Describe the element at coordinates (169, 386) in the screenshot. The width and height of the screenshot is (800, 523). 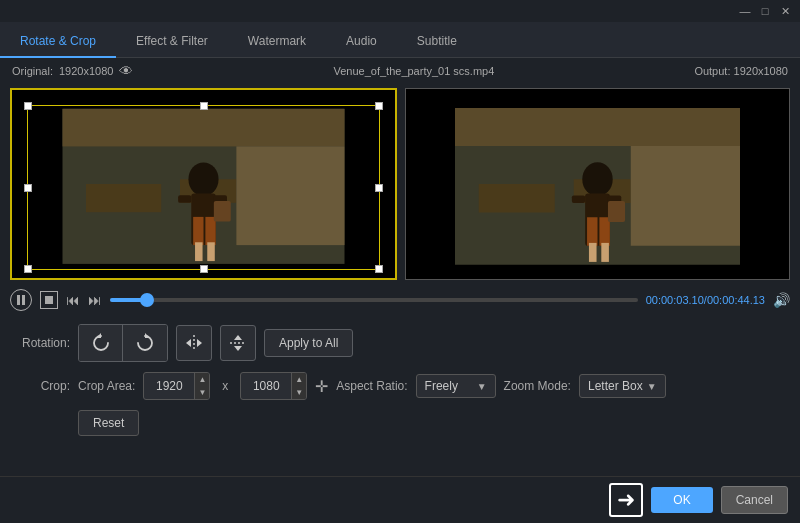
I see `crop-width-input` at that location.